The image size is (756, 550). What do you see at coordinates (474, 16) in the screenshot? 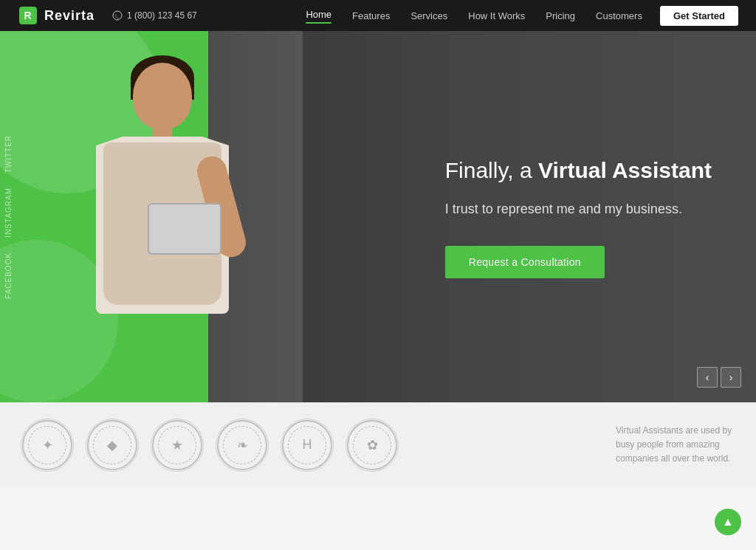
I see `nav-links: Home Features Services How It Works Pric…` at bounding box center [474, 16].